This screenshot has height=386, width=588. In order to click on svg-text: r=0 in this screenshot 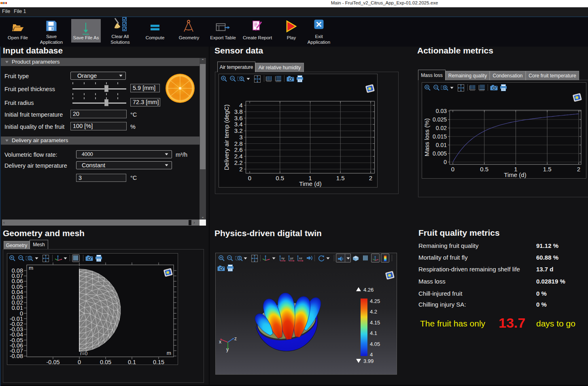, I will do `click(84, 354)`.